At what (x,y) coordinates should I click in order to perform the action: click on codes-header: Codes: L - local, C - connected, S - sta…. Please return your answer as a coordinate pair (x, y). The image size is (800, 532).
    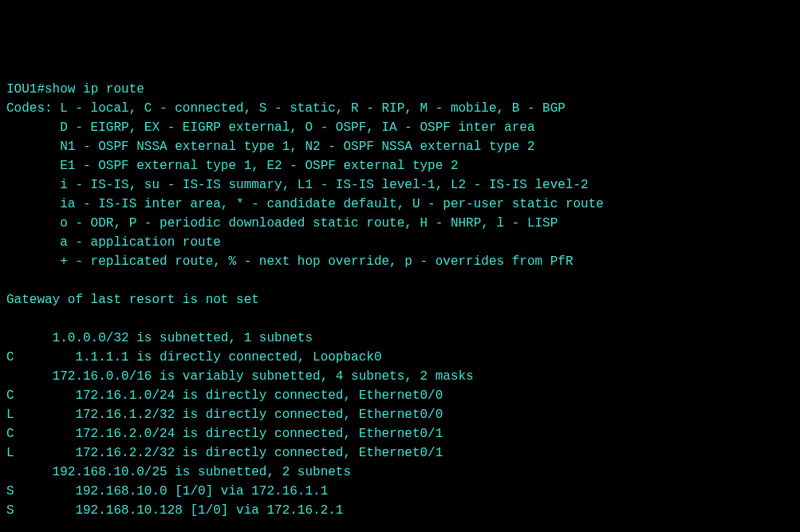
    Looking at the image, I should click on (400, 108).